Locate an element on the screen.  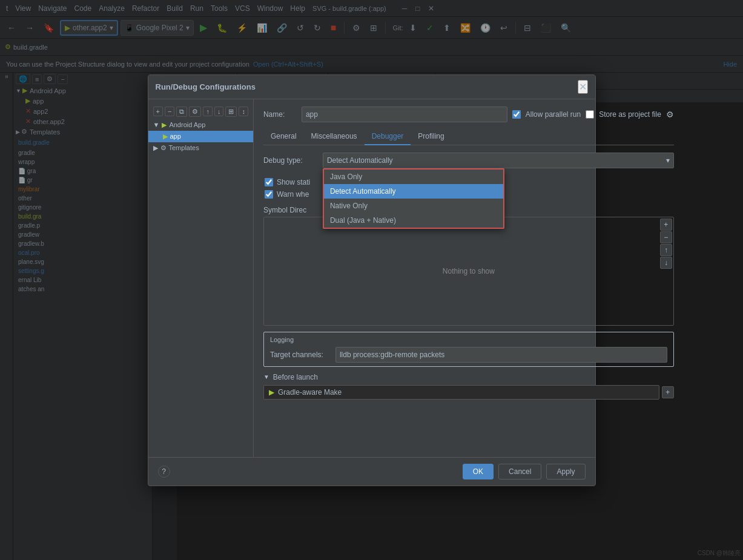
tab-general: General is located at coordinates (283, 137).